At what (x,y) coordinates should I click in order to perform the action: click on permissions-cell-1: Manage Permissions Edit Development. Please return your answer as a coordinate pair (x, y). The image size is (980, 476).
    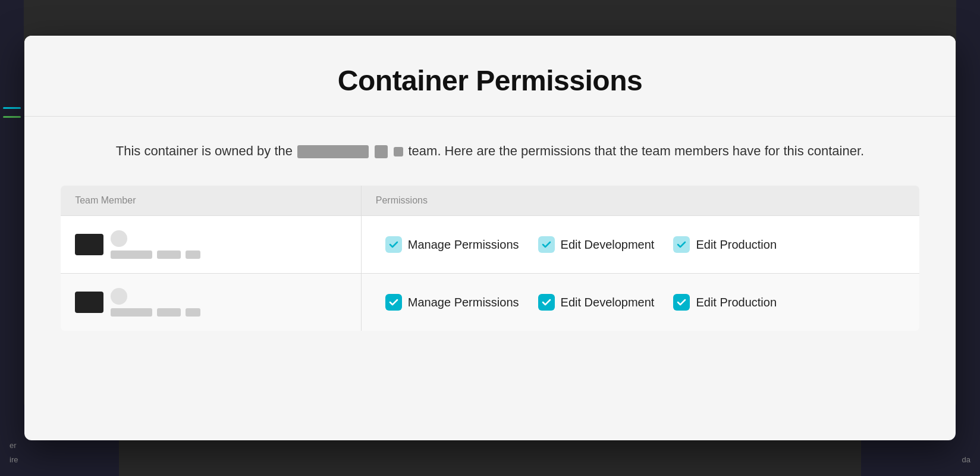
    Looking at the image, I should click on (640, 245).